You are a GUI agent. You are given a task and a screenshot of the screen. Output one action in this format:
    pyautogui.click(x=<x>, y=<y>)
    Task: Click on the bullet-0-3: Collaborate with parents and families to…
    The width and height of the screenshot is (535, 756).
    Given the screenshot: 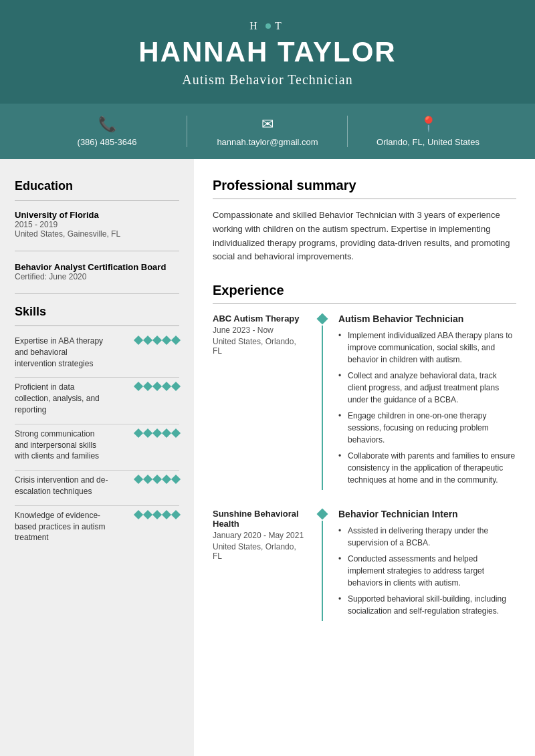 What is the action you would take?
    pyautogui.click(x=427, y=468)
    